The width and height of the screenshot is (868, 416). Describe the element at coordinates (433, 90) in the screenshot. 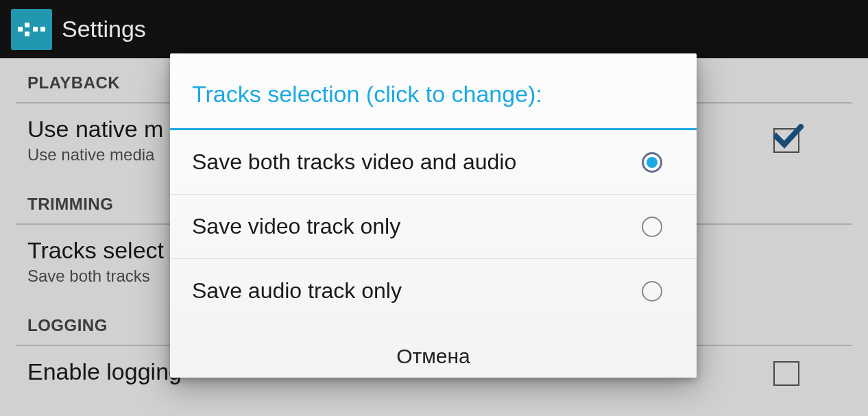

I see `dialog-title: Tracks selection (click to change):` at that location.